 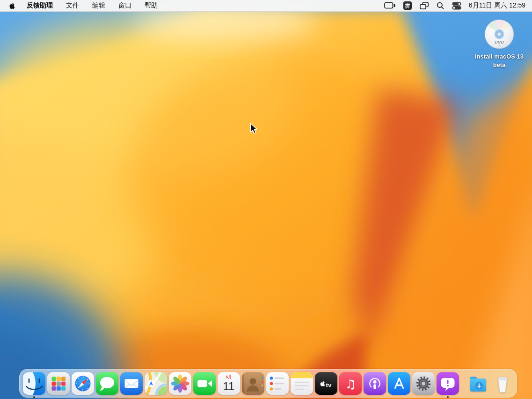 What do you see at coordinates (266, 6) in the screenshot?
I see `menu-bar: 反馈助理 文件 编辑 窗口 帮助 拼 6月11日 周六 12:59` at bounding box center [266, 6].